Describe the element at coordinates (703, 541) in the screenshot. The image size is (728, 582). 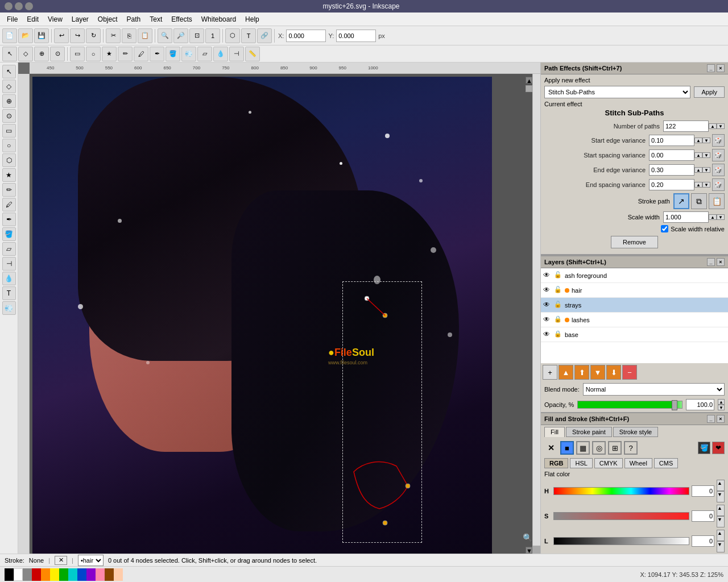
I see `l-channel-input` at that location.